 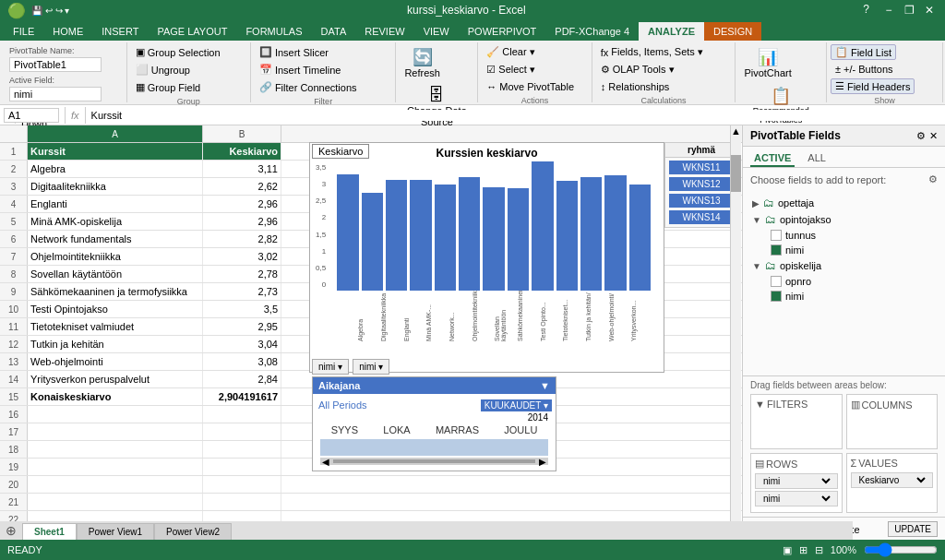 I want to click on tab-sheet1: Sheet1, so click(x=50, y=531).